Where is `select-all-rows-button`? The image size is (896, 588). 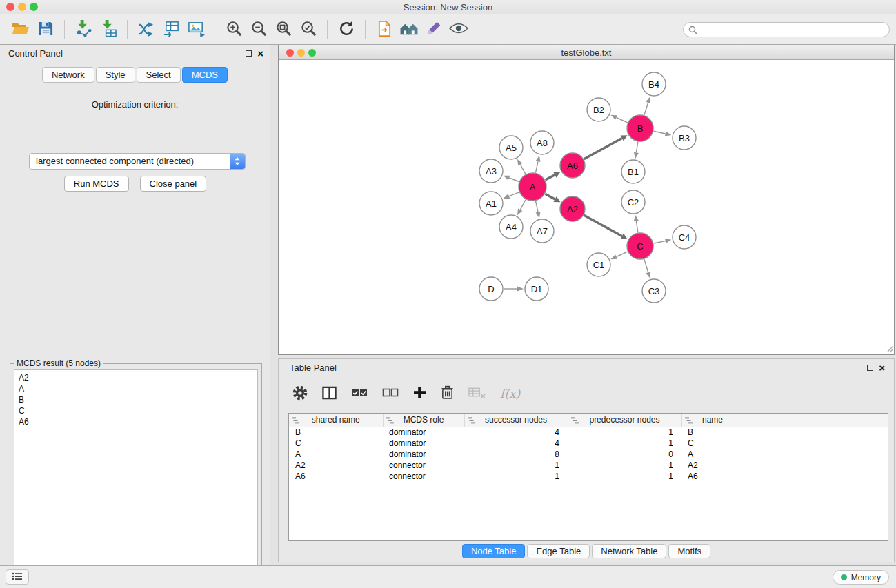
select-all-rows-button is located at coordinates (359, 394).